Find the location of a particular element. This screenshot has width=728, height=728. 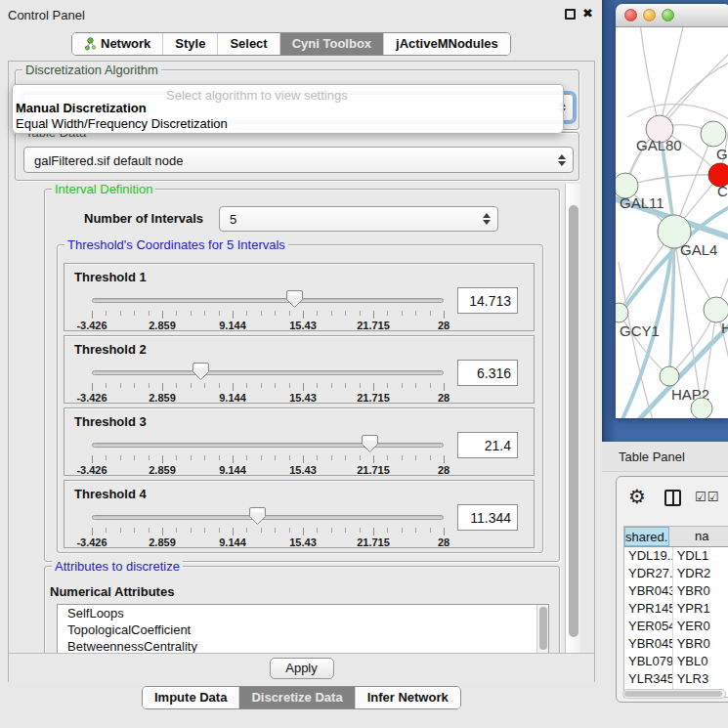

combo-stepper-icon is located at coordinates (562, 160).